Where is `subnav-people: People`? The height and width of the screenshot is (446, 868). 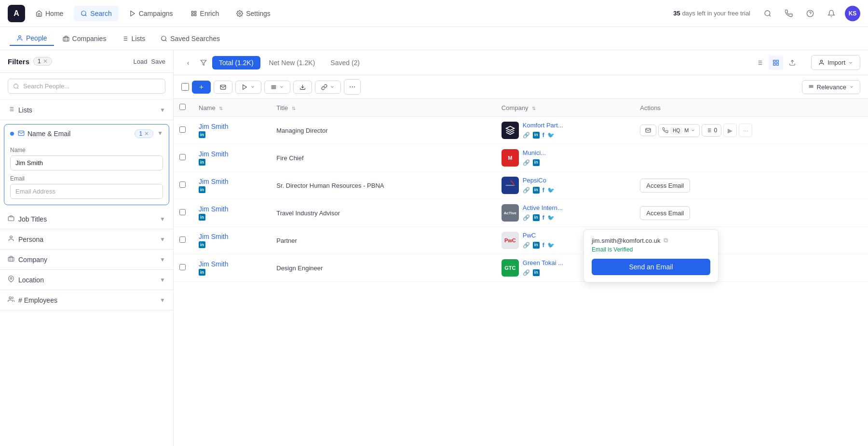 subnav-people: People is located at coordinates (32, 39).